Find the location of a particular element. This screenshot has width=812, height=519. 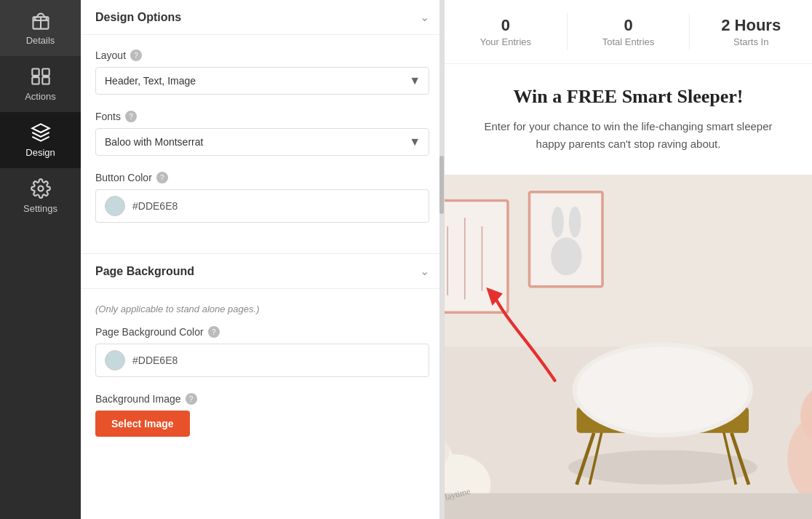

select-image-button: Select Image is located at coordinates (143, 424).